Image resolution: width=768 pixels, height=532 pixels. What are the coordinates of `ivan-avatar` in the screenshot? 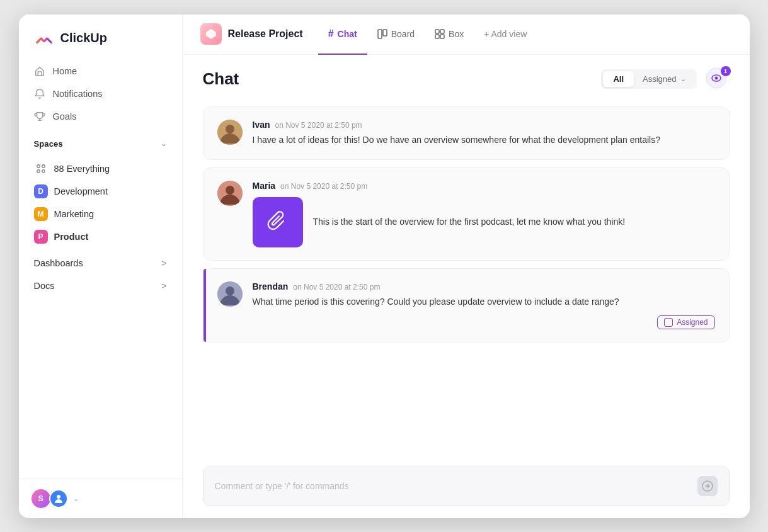 It's located at (230, 132).